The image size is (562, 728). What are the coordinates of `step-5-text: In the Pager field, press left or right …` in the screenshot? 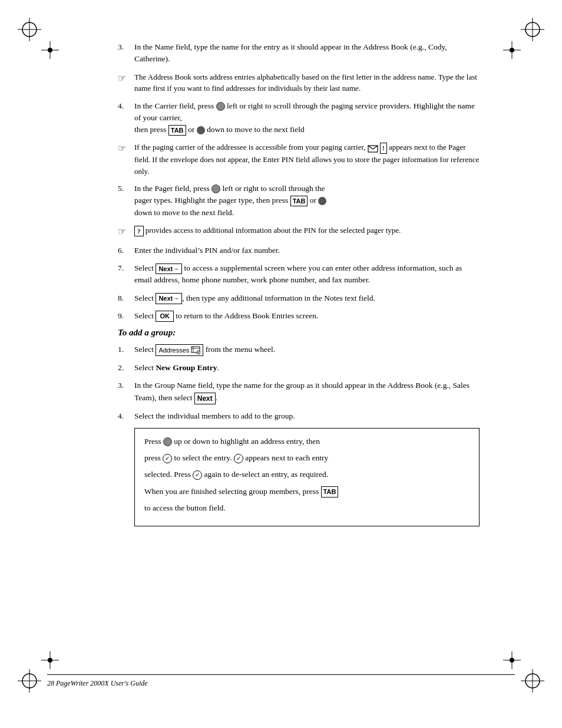 It's located at (307, 200).